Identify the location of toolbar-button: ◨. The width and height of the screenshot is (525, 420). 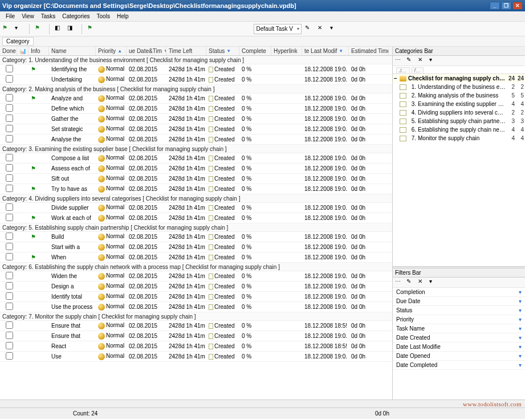
(72, 29).